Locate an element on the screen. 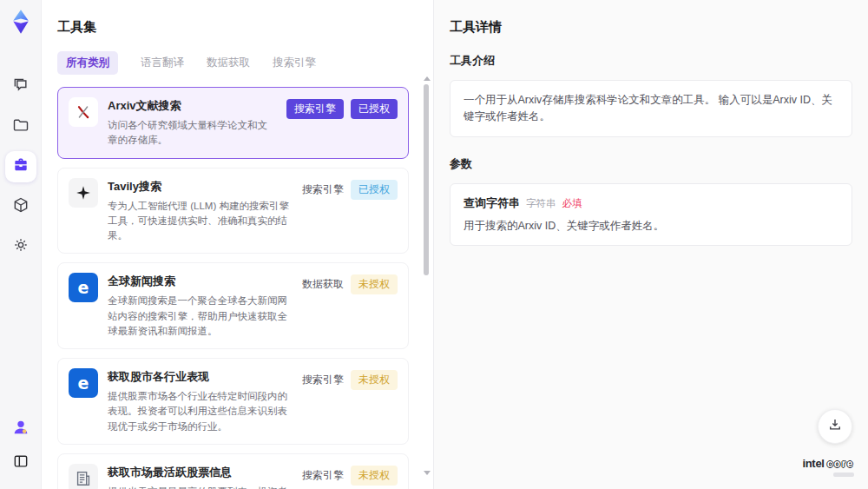 The width and height of the screenshot is (868, 489). category-tabs: 所有类别语言翻译数据获取搜索引擎 is located at coordinates (236, 63).